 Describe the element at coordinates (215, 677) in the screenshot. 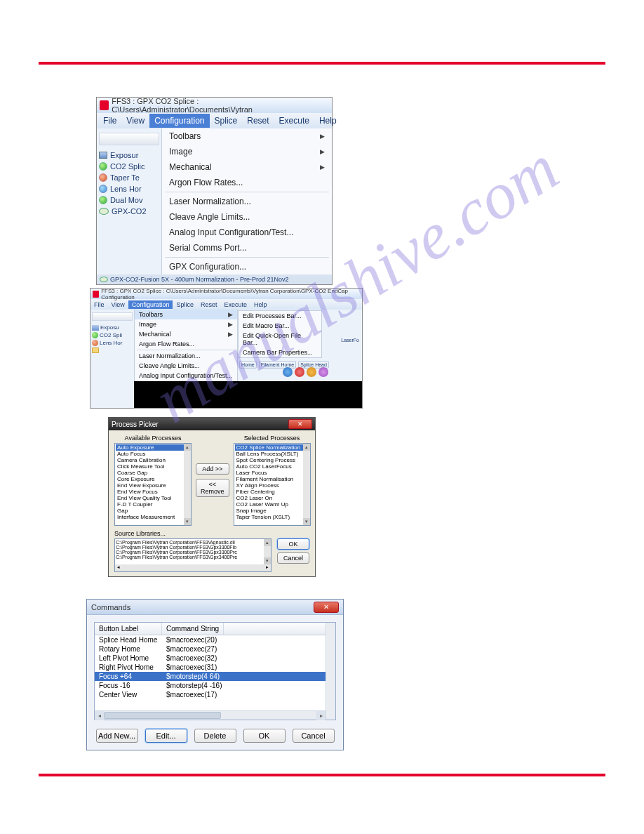

I see `table-row-selected: Focus +64$motorstep(4 64)` at that location.